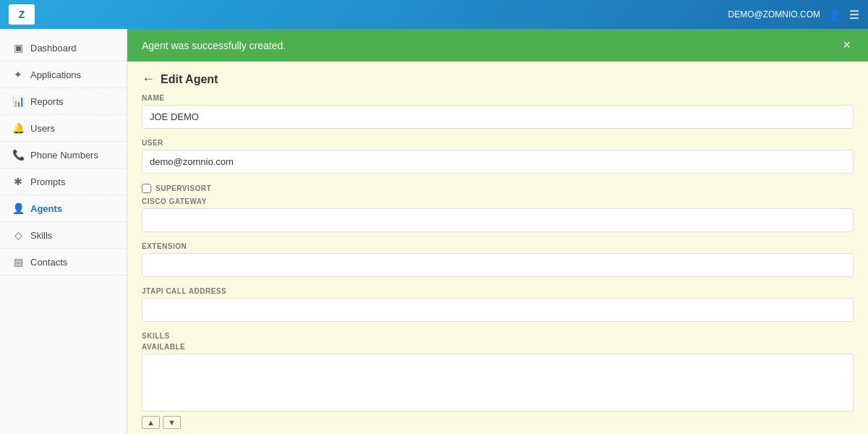 The height and width of the screenshot is (434, 868). What do you see at coordinates (18, 75) in the screenshot?
I see `applications-icon: ✦` at bounding box center [18, 75].